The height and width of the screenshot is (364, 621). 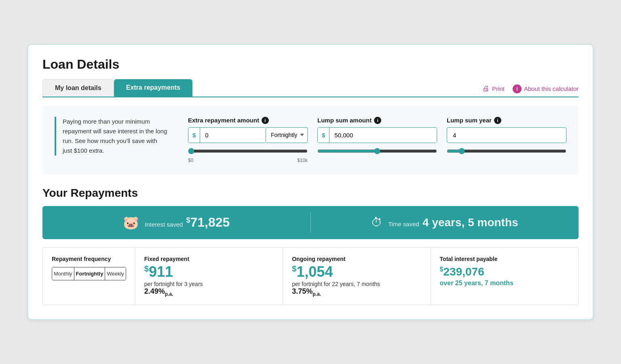 I want to click on time-saved-half: ⏱ Time saved 4 years, 5 months, so click(x=445, y=222).